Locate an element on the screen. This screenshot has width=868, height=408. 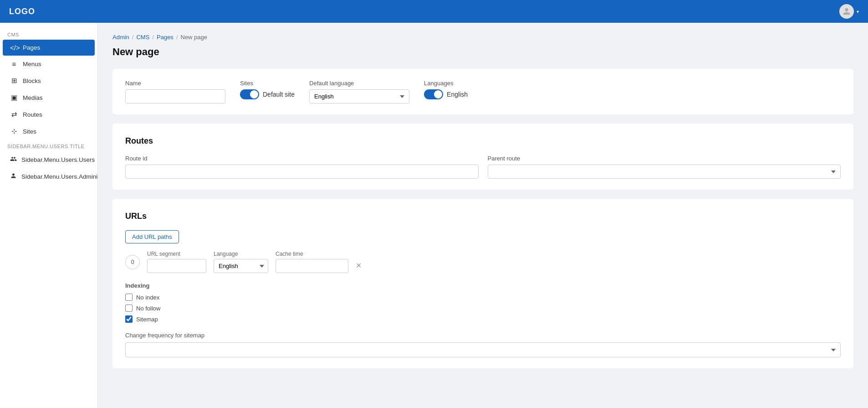
sitemap-checkbox is located at coordinates (129, 319).